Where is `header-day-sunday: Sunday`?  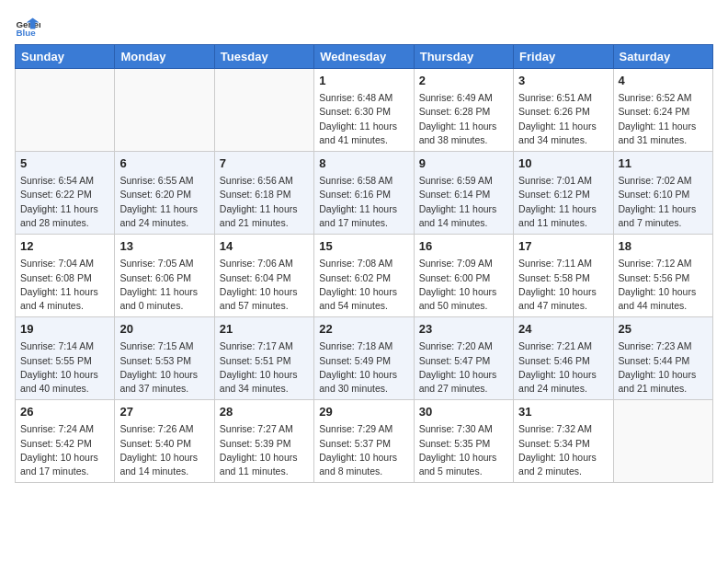
header-day-sunday: Sunday is located at coordinates (65, 57).